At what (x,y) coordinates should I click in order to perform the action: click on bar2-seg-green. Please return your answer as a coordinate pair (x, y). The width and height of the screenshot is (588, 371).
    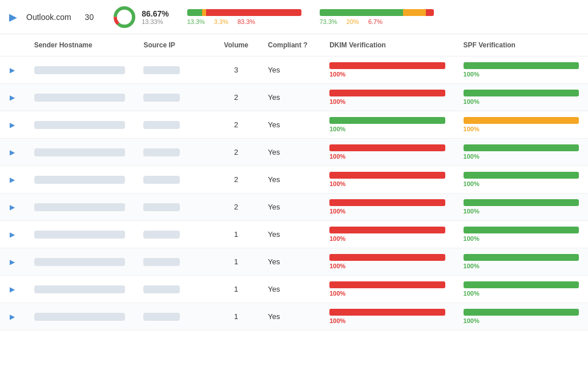
    Looking at the image, I should click on (362, 13).